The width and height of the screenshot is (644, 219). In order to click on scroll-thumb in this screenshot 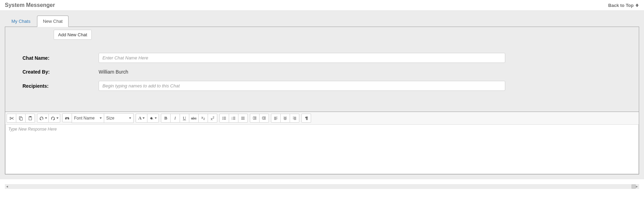, I will do `click(634, 187)`.